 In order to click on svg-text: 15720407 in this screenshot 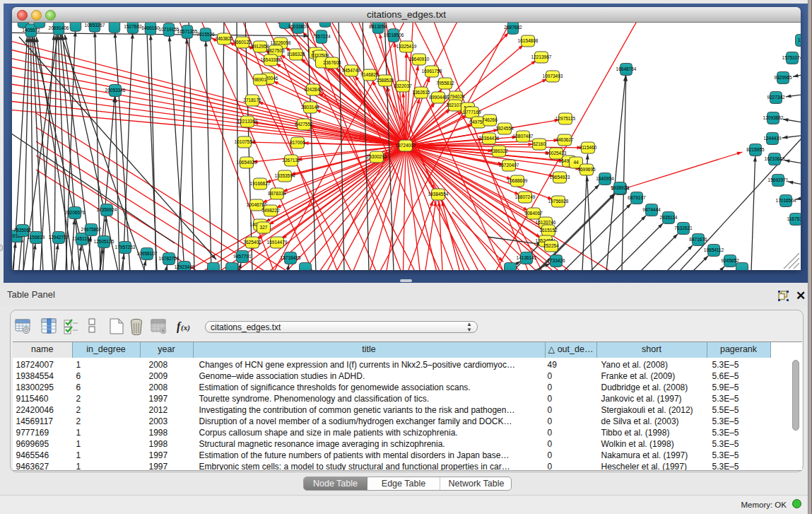, I will do `click(509, 165)`.